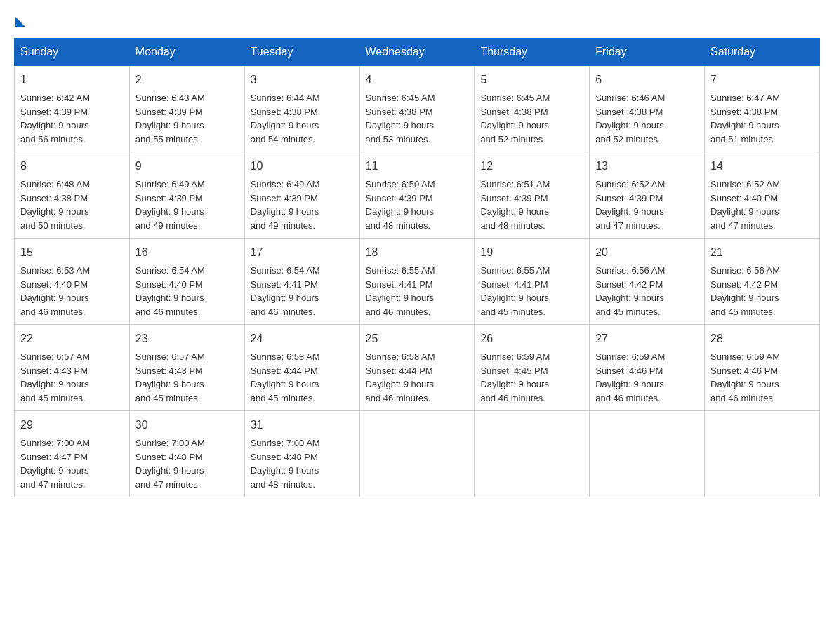  Describe the element at coordinates (72, 339) in the screenshot. I see `day-number: 22` at that location.